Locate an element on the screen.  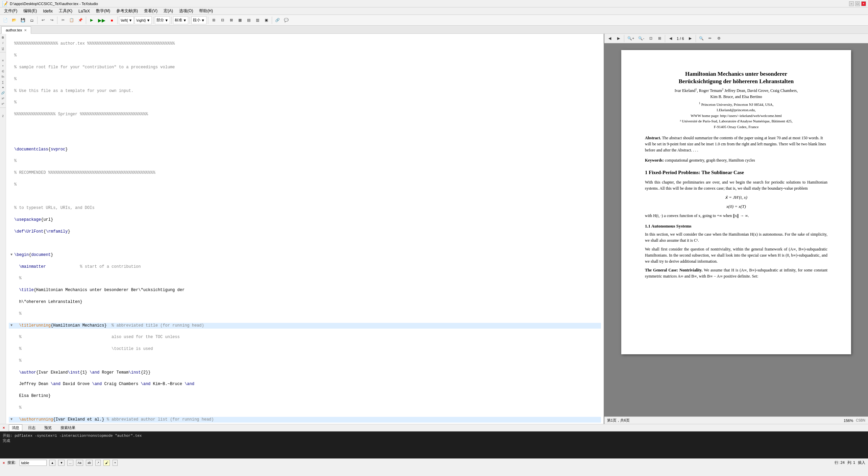
sidebar-num2-icon: x* is located at coordinates (3, 104).